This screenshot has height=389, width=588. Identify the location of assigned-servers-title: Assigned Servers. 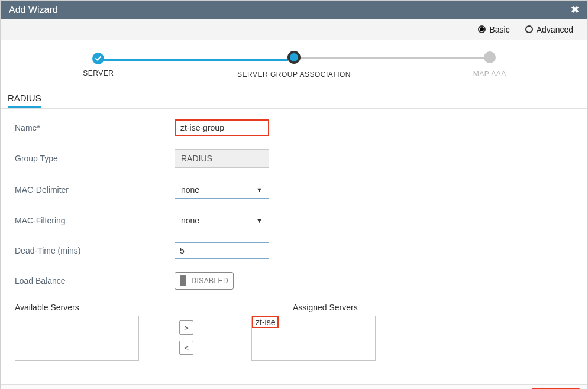
(314, 307).